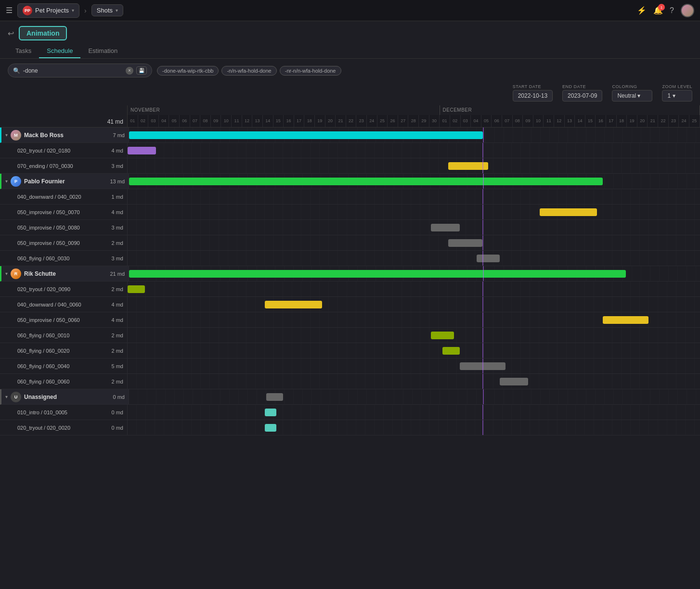 This screenshot has height=589, width=700. I want to click on hamburger-icon: ☰, so click(9, 11).